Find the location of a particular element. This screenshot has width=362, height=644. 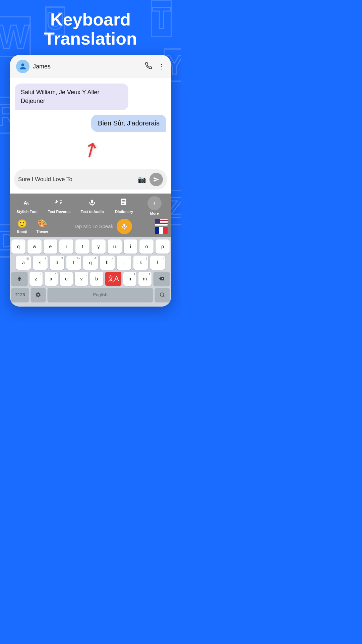

mic-area: Tap Mic To Speak is located at coordinates (103, 226).